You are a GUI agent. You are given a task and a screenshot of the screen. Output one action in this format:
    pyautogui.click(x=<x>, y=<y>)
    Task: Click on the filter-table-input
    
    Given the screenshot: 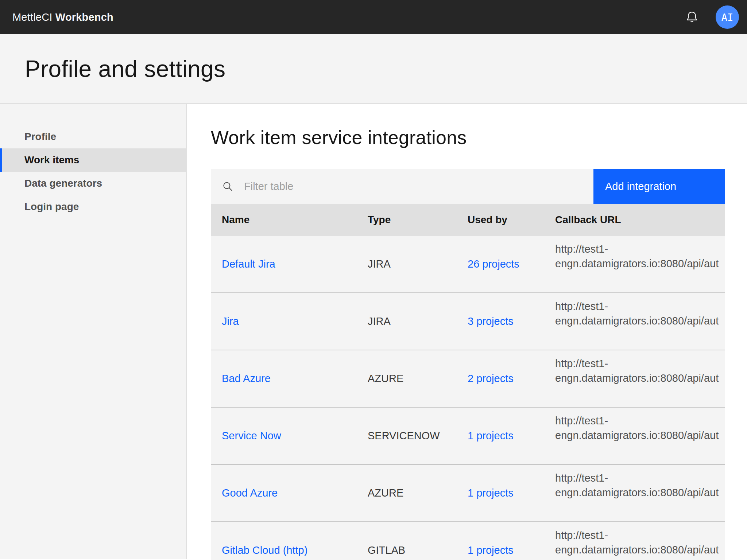 What is the action you would take?
    pyautogui.click(x=419, y=187)
    